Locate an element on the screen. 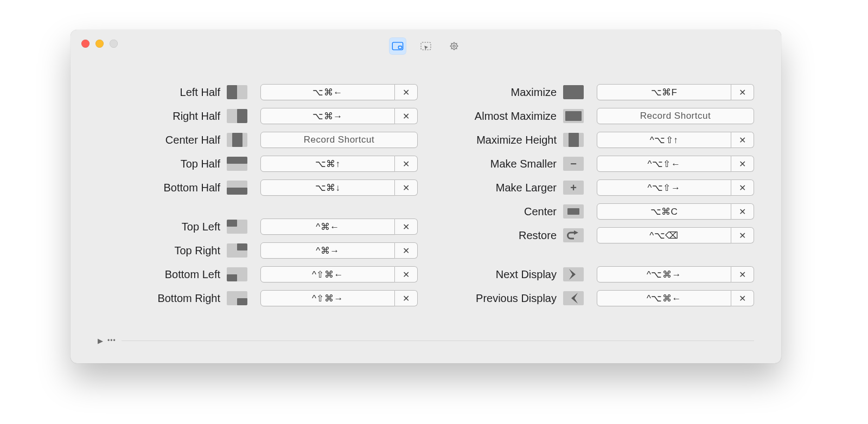 The image size is (868, 424). shortcut-field-maximize: ⌥⌘F ✕ is located at coordinates (675, 92).